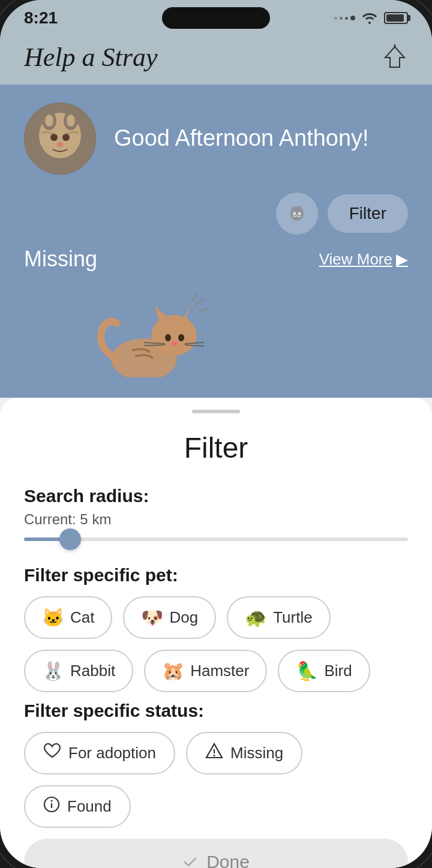  I want to click on app-header: Help a Stray, so click(216, 60).